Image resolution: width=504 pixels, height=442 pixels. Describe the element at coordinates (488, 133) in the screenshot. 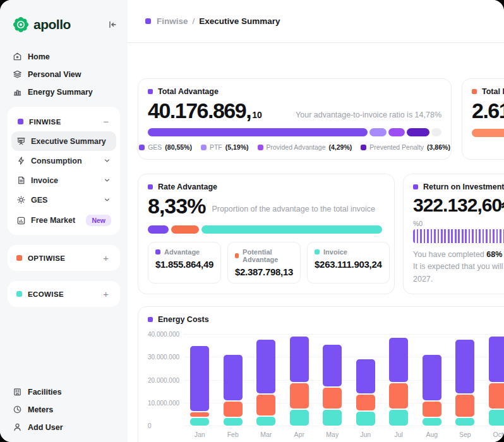

I see `potential-progress-bar` at that location.